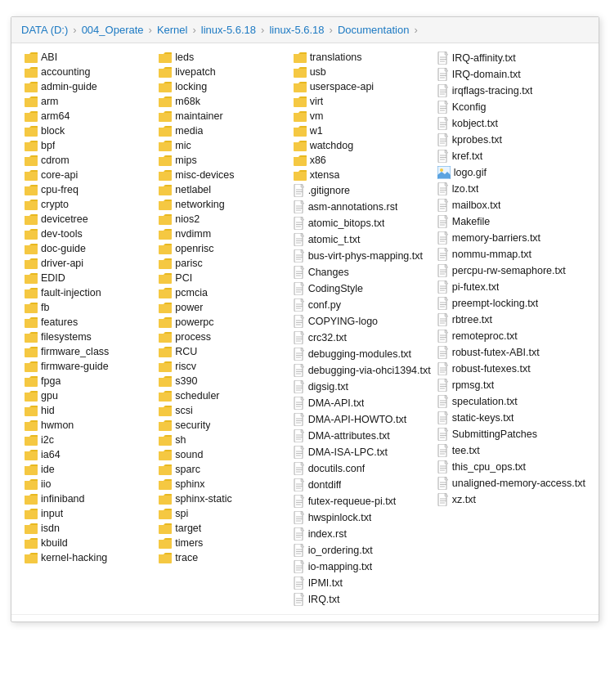  I want to click on list-item: io-mapping.txt, so click(362, 567).